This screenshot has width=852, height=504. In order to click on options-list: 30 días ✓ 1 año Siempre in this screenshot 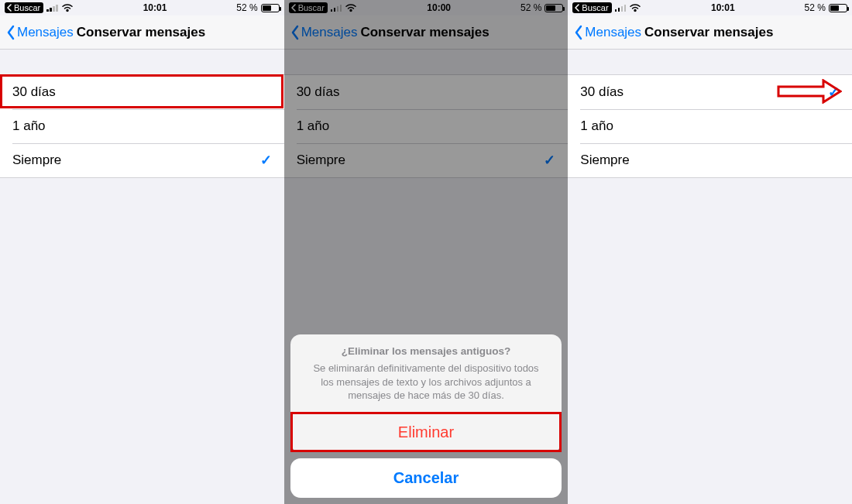, I will do `click(709, 126)`.